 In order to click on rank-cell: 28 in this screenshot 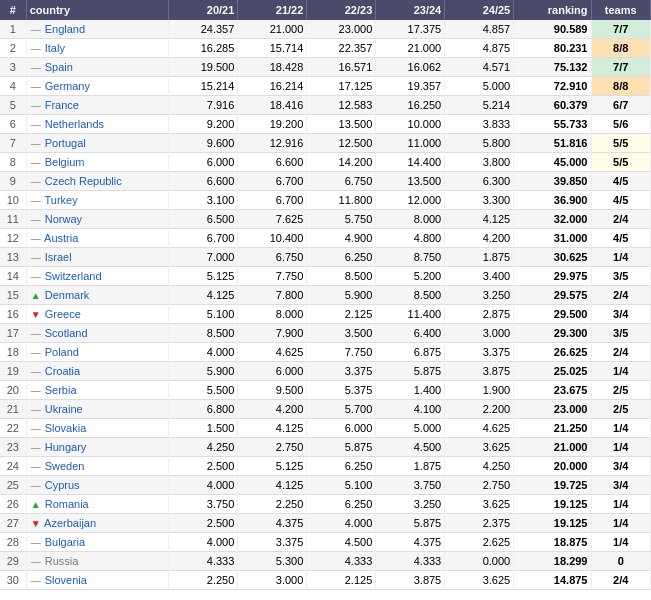, I will do `click(13, 542)`.